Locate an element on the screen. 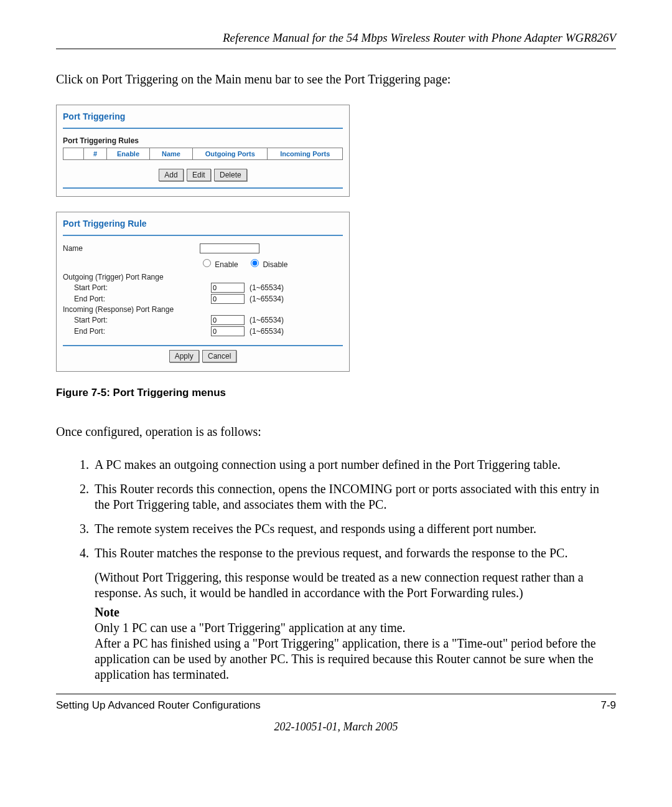  edit-button: Edit is located at coordinates (199, 175).